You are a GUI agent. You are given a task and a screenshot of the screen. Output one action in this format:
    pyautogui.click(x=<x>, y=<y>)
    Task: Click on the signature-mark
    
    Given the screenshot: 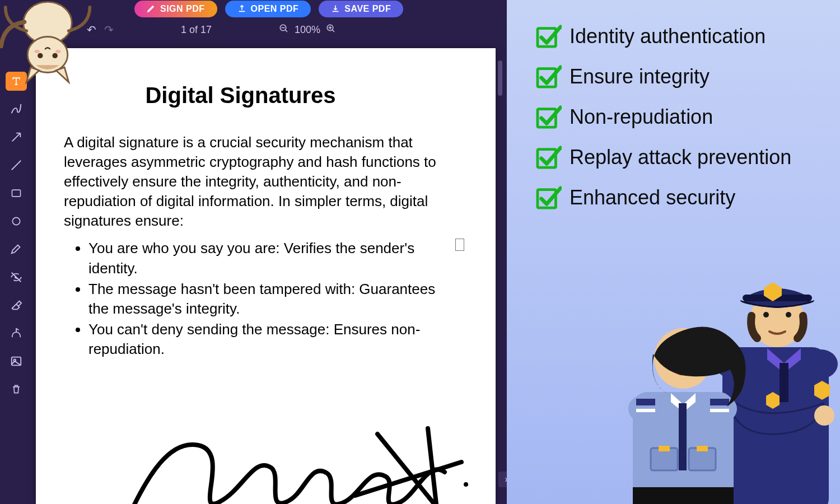 What is the action you would take?
    pyautogui.click(x=293, y=455)
    